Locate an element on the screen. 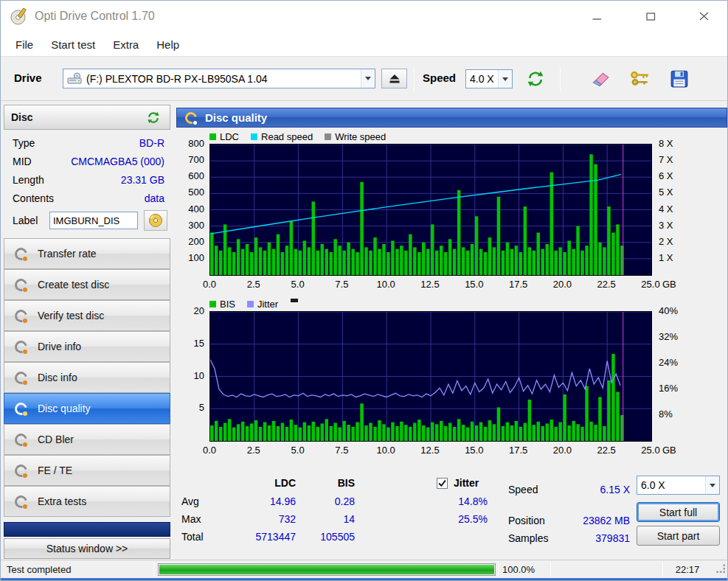 This screenshot has width=728, height=581. sidebar-item-label: FE / TE is located at coordinates (55, 470).